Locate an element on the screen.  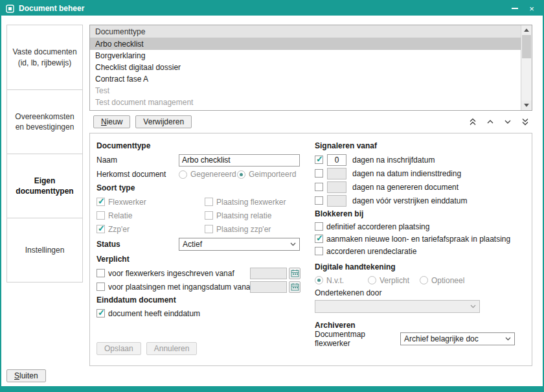
documentmap-select: Archief belagrijke doc is located at coordinates (457, 339).